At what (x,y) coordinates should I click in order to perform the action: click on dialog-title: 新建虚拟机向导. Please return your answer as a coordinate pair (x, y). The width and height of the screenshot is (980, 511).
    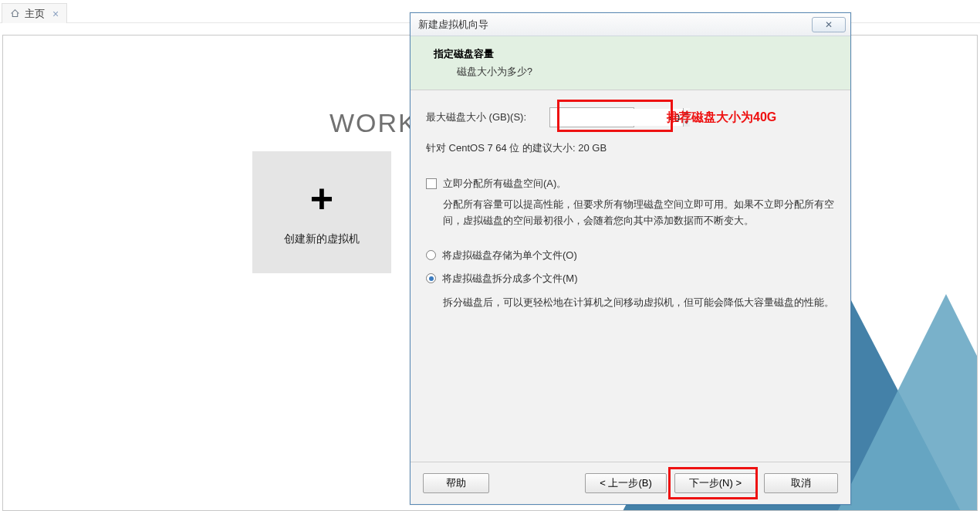
    Looking at the image, I should click on (615, 25).